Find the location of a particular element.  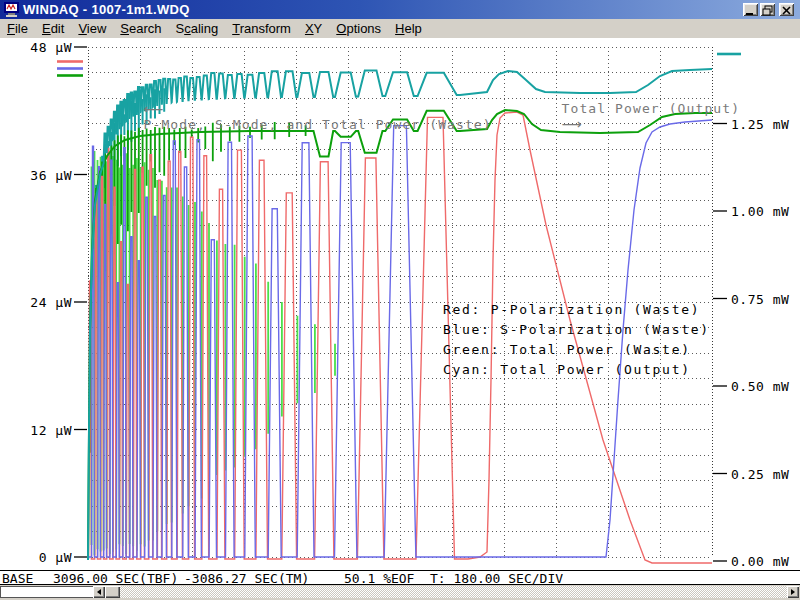

status-base-label: BASE is located at coordinates (18, 578).